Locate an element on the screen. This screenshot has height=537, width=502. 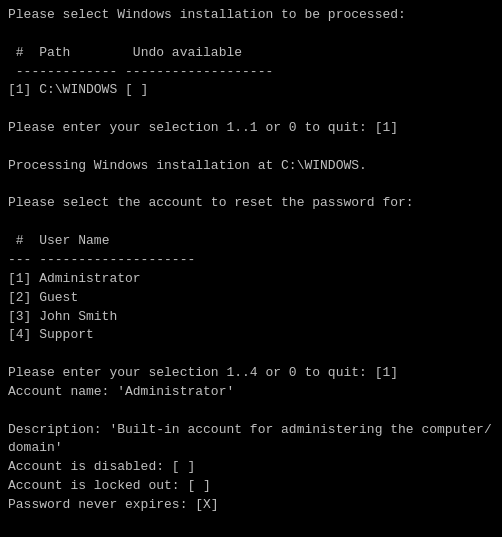
terminal-line: --- -------------------- is located at coordinates (251, 260).